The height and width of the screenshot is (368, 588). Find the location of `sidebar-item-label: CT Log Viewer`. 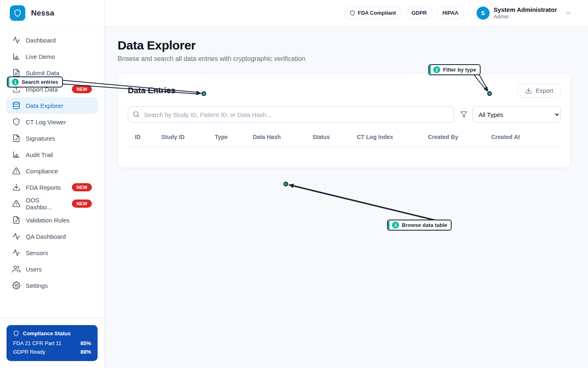

sidebar-item-label: CT Log Viewer is located at coordinates (46, 122).